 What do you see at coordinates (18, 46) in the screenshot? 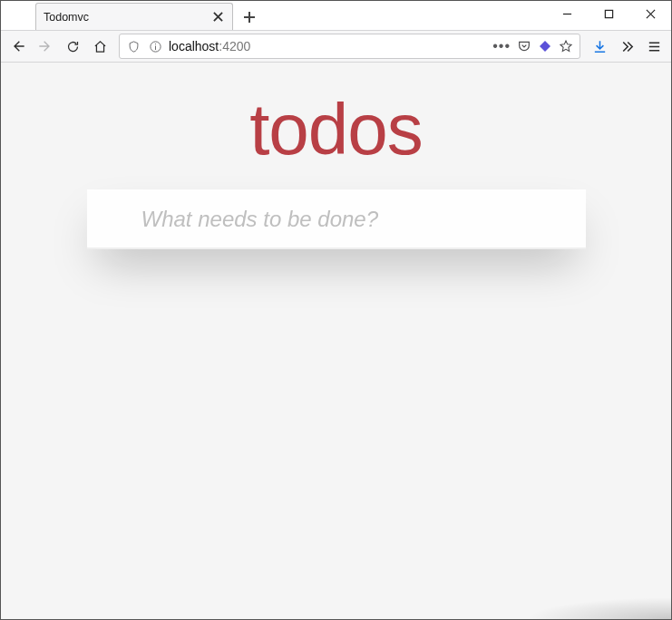
I see `back-arrow-icon` at bounding box center [18, 46].